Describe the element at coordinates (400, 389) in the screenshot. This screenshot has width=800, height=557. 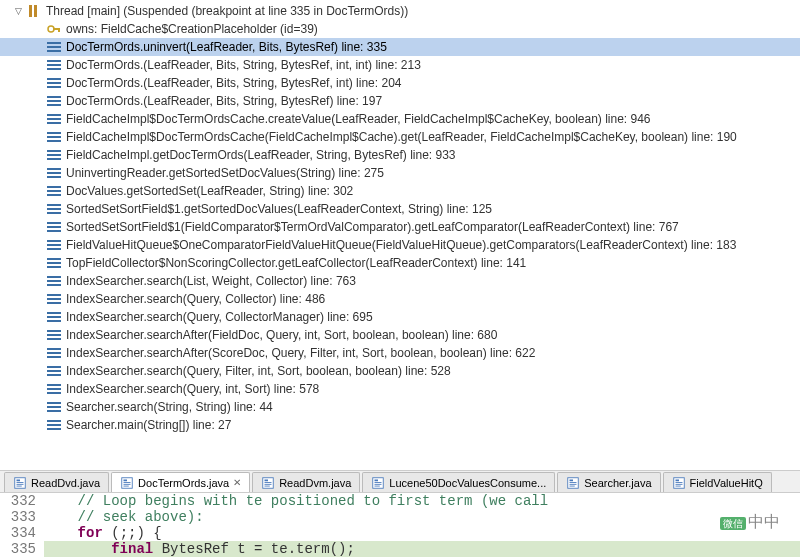
I see `stack-frame: IndexSearcher.search(Query, int, Sort) l…` at that location.